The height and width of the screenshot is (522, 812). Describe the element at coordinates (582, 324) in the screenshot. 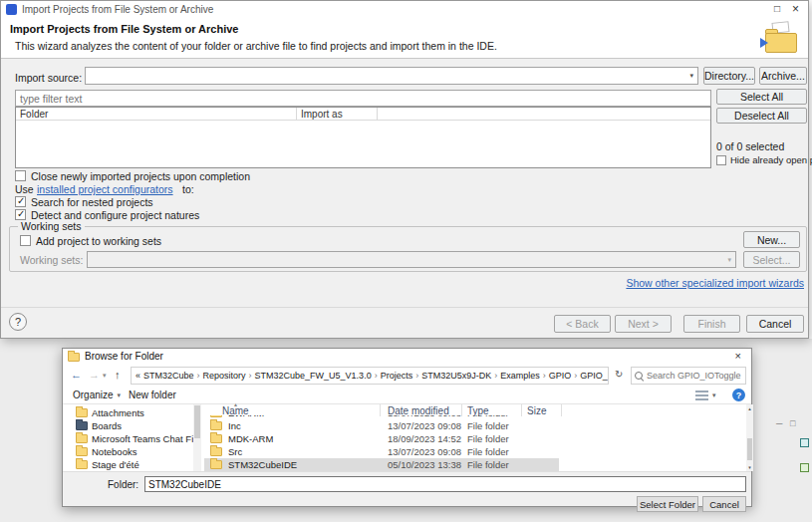

I see `back-button: < Back` at that location.